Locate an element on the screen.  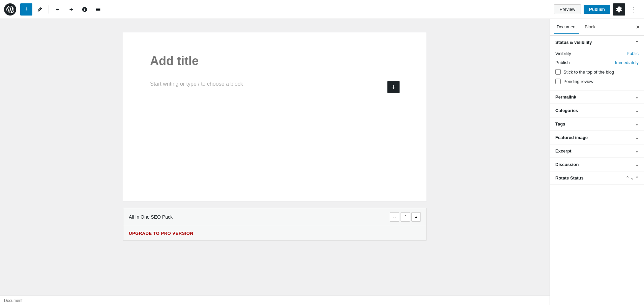
wp-logo-icon is located at coordinates (10, 9).